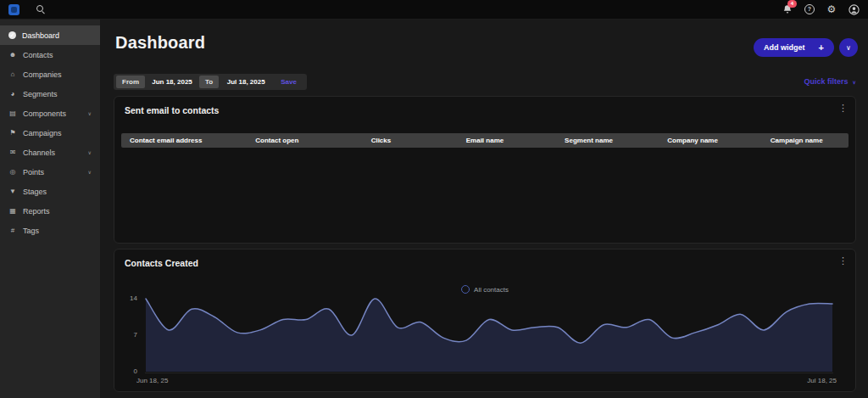  Describe the element at coordinates (797, 141) in the screenshot. I see `column-header: Campaign name` at that location.